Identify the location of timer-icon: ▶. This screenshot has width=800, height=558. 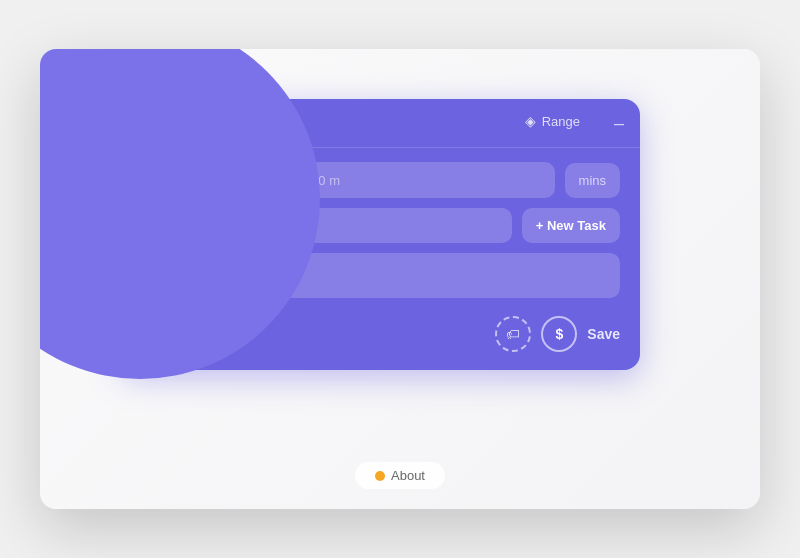
(157, 126).